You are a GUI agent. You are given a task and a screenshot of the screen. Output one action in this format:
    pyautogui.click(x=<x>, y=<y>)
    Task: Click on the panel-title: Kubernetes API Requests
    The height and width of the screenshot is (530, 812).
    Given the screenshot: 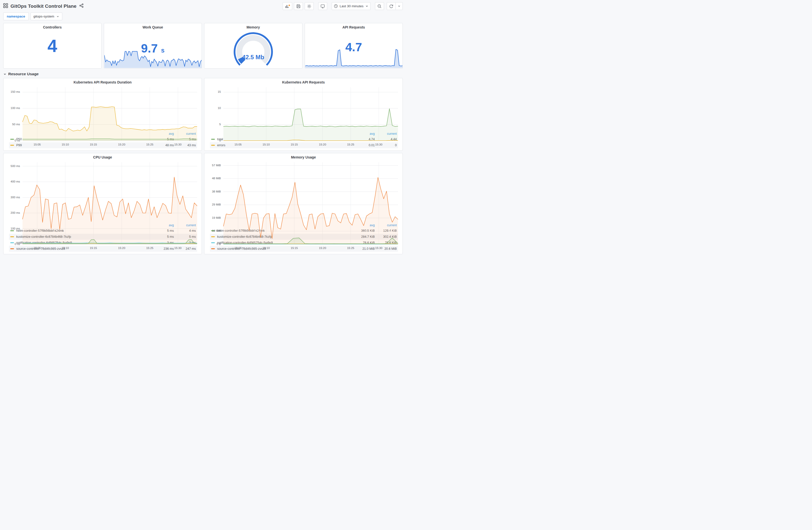 What is the action you would take?
    pyautogui.click(x=304, y=82)
    